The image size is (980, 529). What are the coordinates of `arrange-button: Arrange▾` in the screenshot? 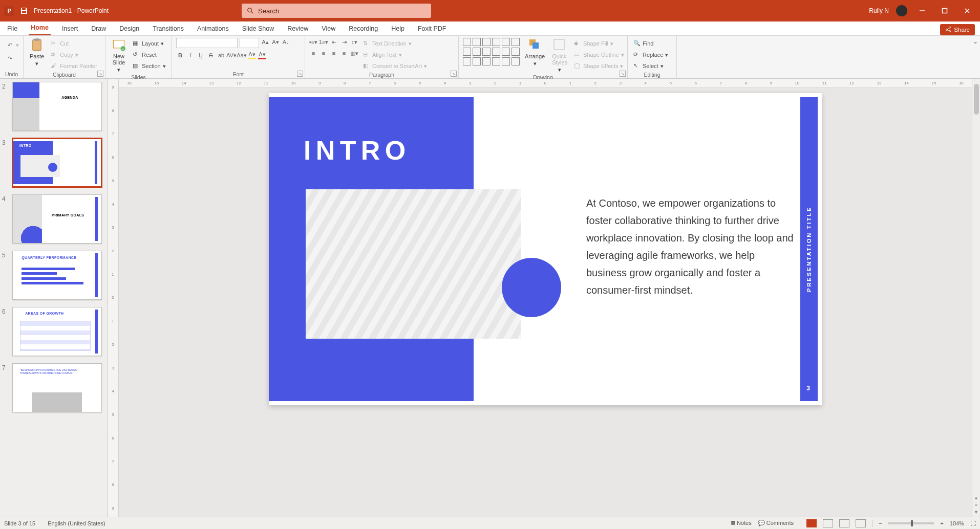 It's located at (535, 52).